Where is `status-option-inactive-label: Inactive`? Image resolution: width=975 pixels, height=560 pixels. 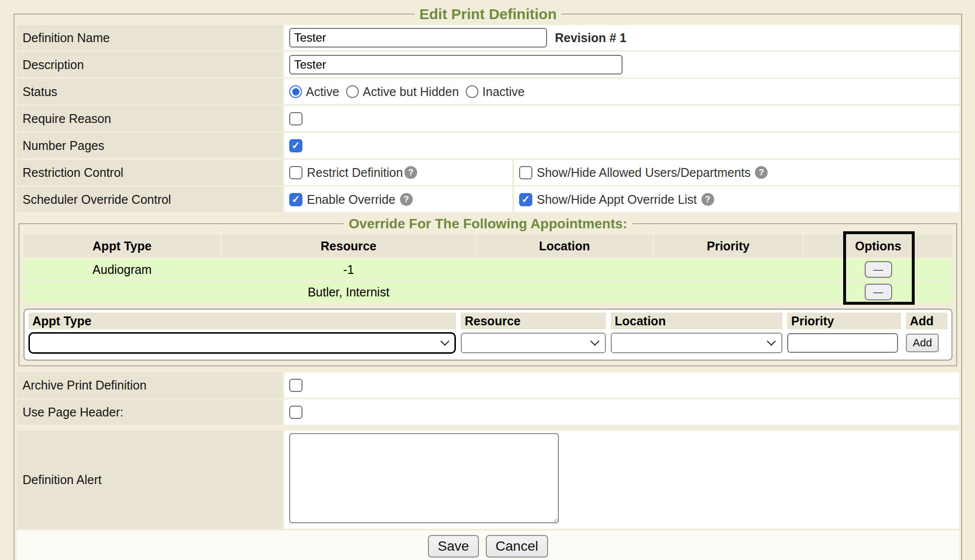
status-option-inactive-label: Inactive is located at coordinates (503, 92).